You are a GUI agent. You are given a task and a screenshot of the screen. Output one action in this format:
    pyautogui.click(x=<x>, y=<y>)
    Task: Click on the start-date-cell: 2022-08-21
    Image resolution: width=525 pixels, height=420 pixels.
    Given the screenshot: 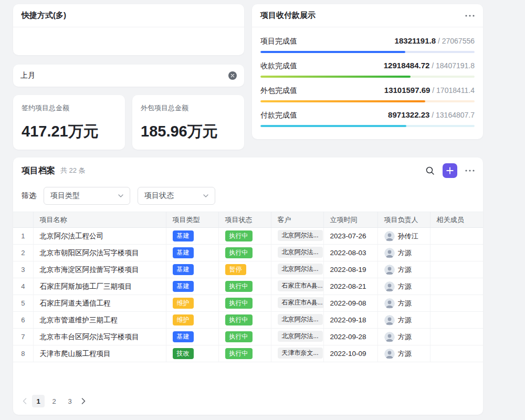 What is the action you would take?
    pyautogui.click(x=351, y=287)
    